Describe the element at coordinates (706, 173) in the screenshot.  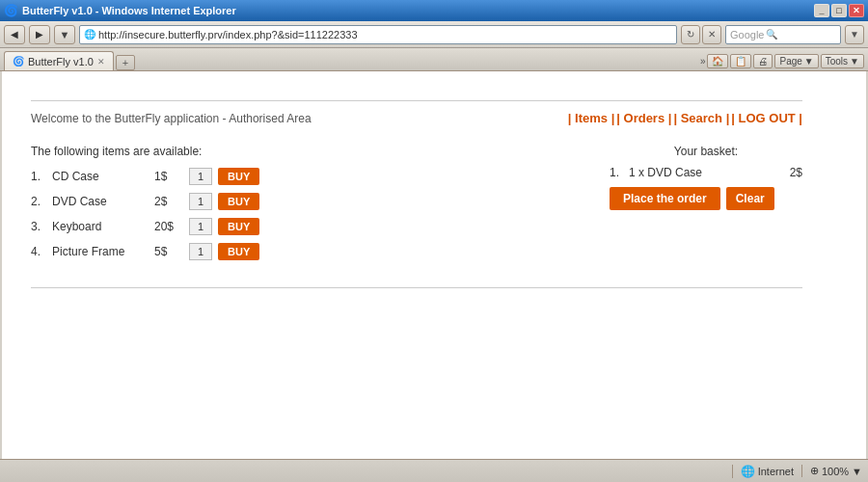
I see `basket-container: 1. 1 x DVD Case 2$` at that location.